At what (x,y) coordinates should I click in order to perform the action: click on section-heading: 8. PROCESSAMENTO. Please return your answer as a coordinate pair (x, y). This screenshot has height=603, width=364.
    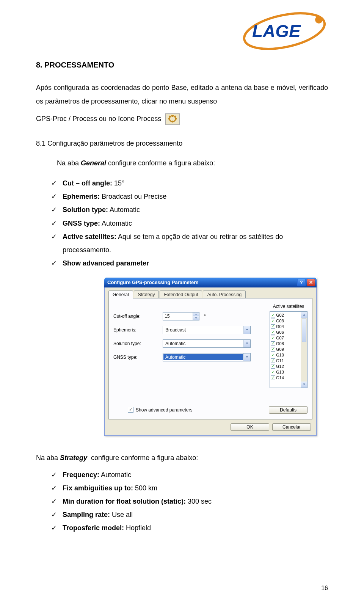
    Looking at the image, I should click on (182, 65).